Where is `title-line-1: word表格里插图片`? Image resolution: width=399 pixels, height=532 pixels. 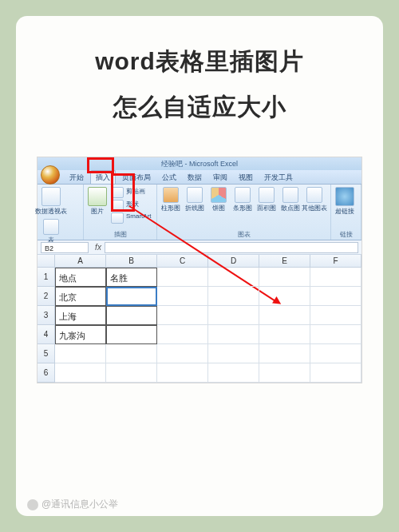 title-line-1: word表格里插图片 is located at coordinates (200, 61).